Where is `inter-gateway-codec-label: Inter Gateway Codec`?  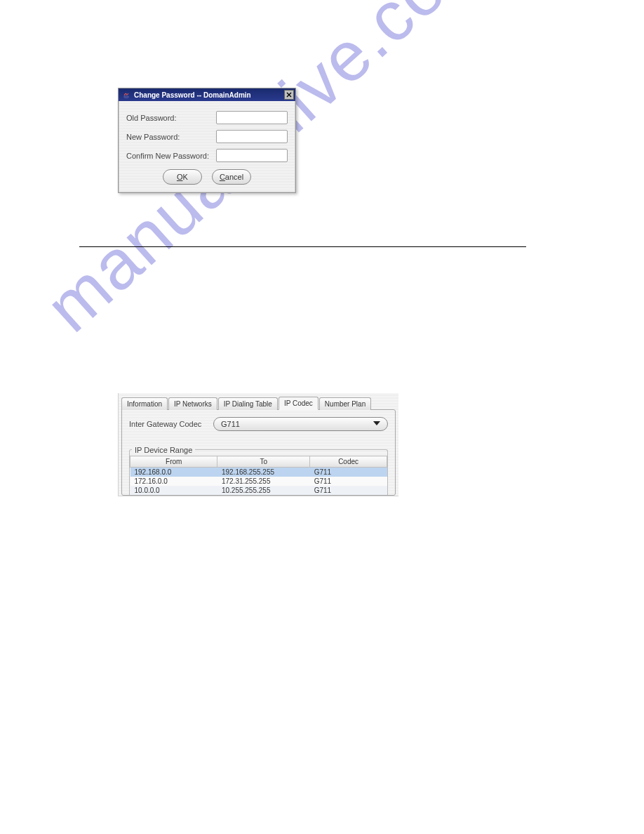 inter-gateway-codec-label: Inter Gateway Codec is located at coordinates (171, 424).